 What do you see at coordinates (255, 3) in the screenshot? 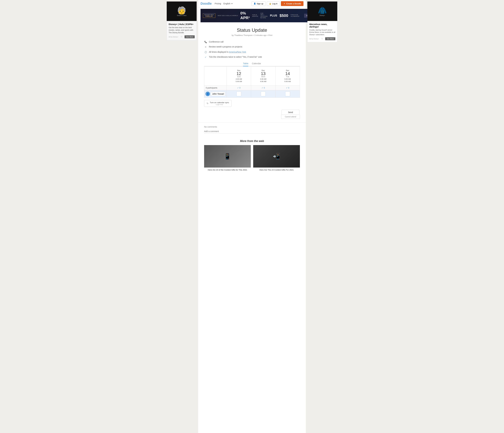
I see `person-icon: 👤` at bounding box center [255, 3].